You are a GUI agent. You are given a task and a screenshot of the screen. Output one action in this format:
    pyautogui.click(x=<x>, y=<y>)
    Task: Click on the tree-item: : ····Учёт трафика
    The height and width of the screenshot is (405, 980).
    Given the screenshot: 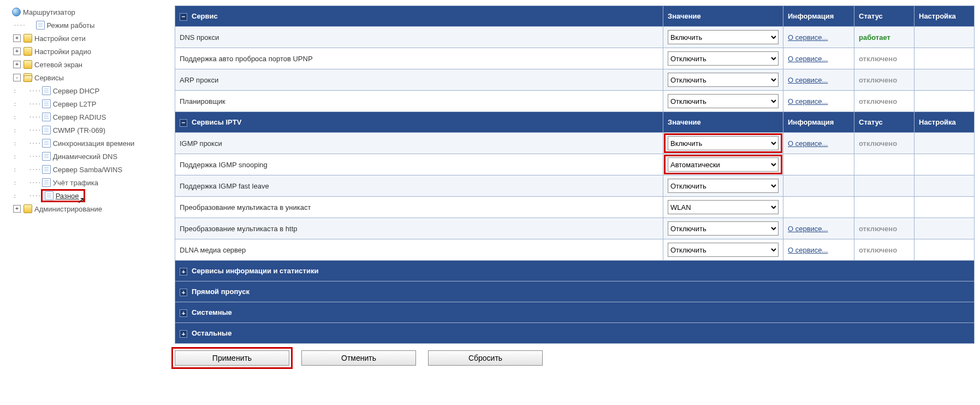 What is the action you would take?
    pyautogui.click(x=90, y=183)
    